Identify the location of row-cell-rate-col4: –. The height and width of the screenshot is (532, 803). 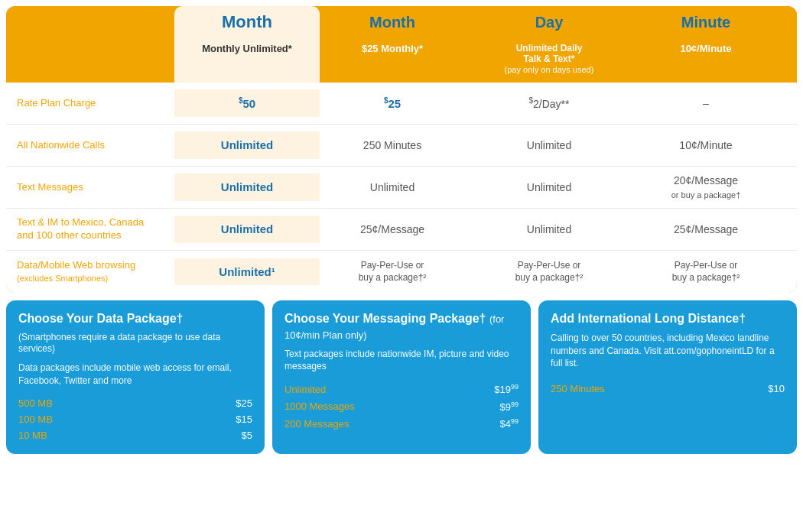
(706, 103).